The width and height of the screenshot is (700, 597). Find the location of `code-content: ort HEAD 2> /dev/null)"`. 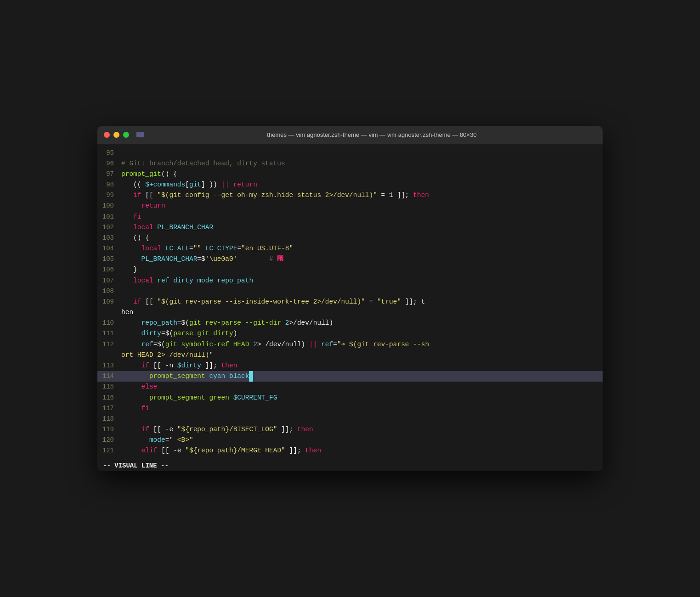

code-content: ort HEAD 2> /dev/null)" is located at coordinates (360, 355).